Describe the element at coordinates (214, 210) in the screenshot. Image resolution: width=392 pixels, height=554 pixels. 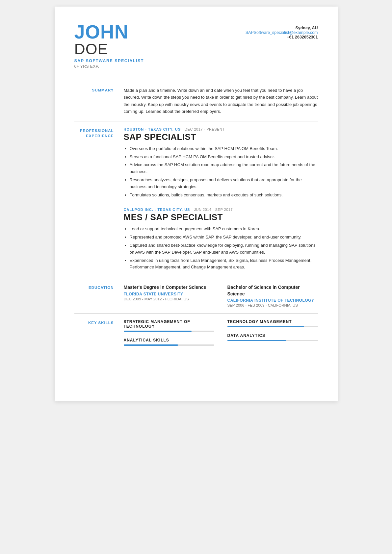
I see `job-2-date: JUN 2014 - SEP 2017` at that location.